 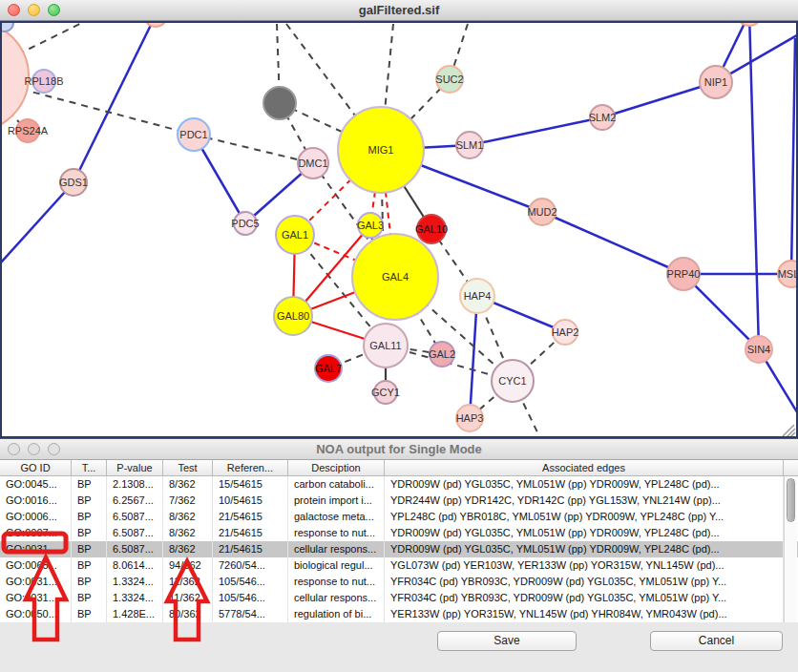 What do you see at coordinates (399, 517) in the screenshot?
I see `table-row: GO:0006...BP6.5087...8/36221/54615galact…` at bounding box center [399, 517].